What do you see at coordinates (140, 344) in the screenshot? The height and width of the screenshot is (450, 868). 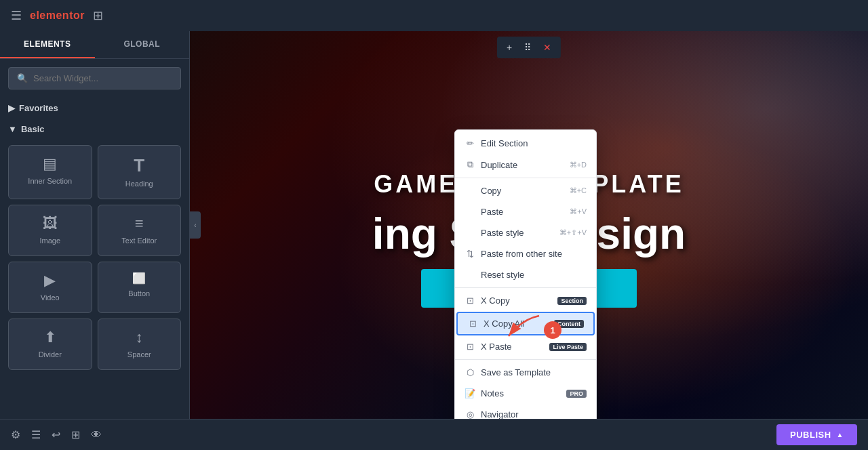 I see `widget-spacer: ↕ Spacer` at bounding box center [140, 344].